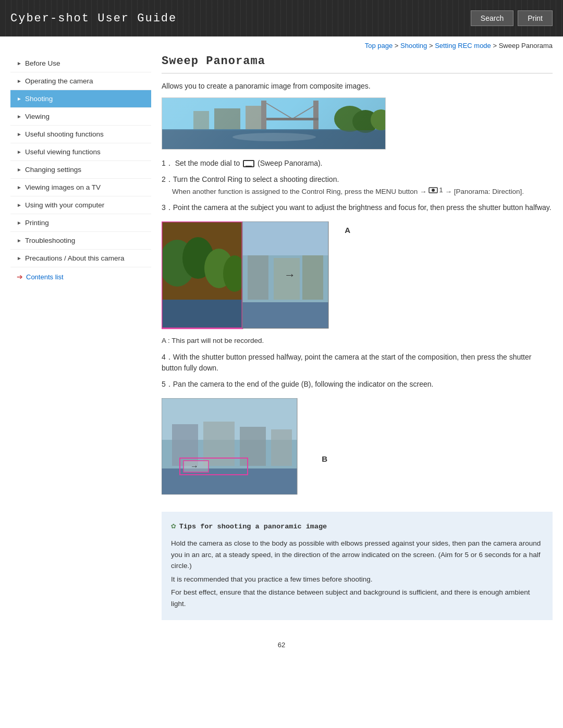  Describe the element at coordinates (290, 163) in the screenshot. I see `step-1-text2: (Sweep Panorama).` at that location.